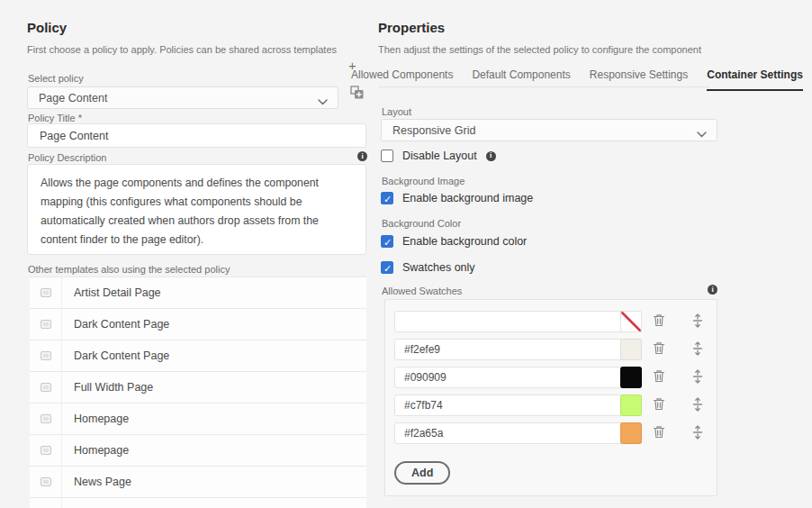 This screenshot has width=812, height=508. Describe the element at coordinates (198, 294) in the screenshot. I see `template-list-item: Artist Detail Page` at that location.